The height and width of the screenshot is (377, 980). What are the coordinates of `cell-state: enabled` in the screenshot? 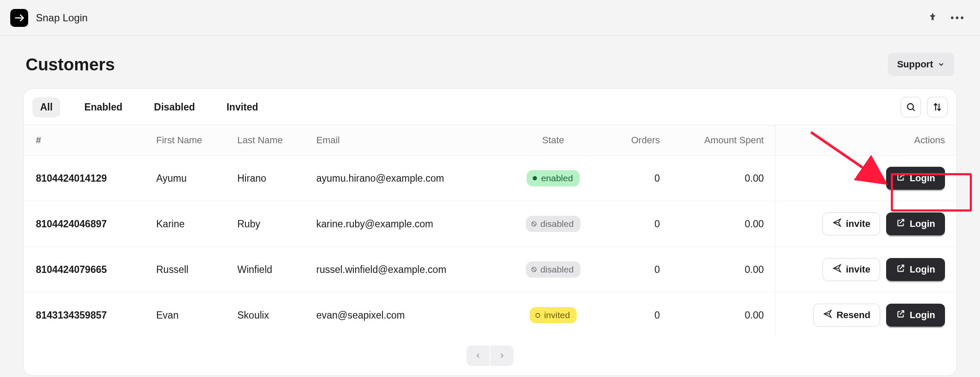 It's located at (553, 178).